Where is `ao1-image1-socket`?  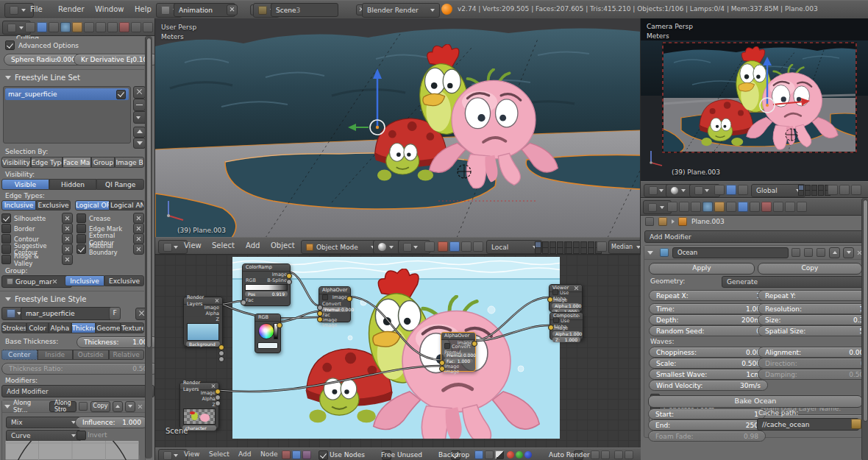 ao1-image1-socket is located at coordinates (320, 314).